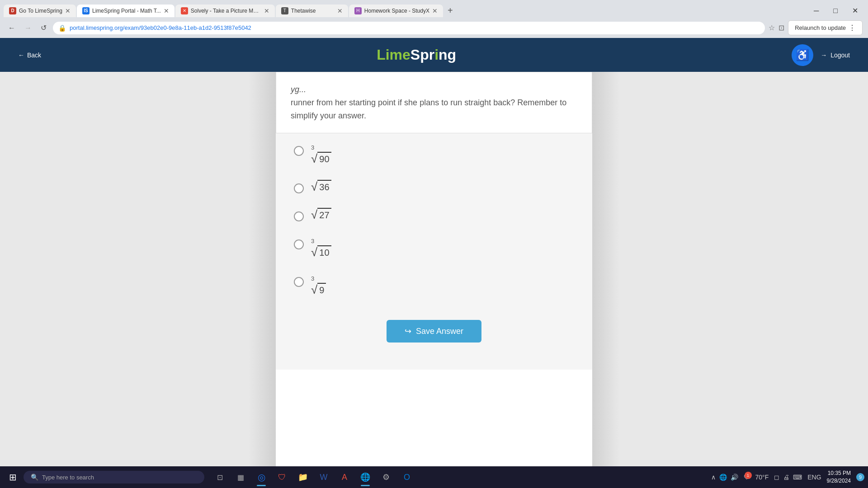  Describe the element at coordinates (839, 474) in the screenshot. I see `time-display: 10:35 PM` at that location.